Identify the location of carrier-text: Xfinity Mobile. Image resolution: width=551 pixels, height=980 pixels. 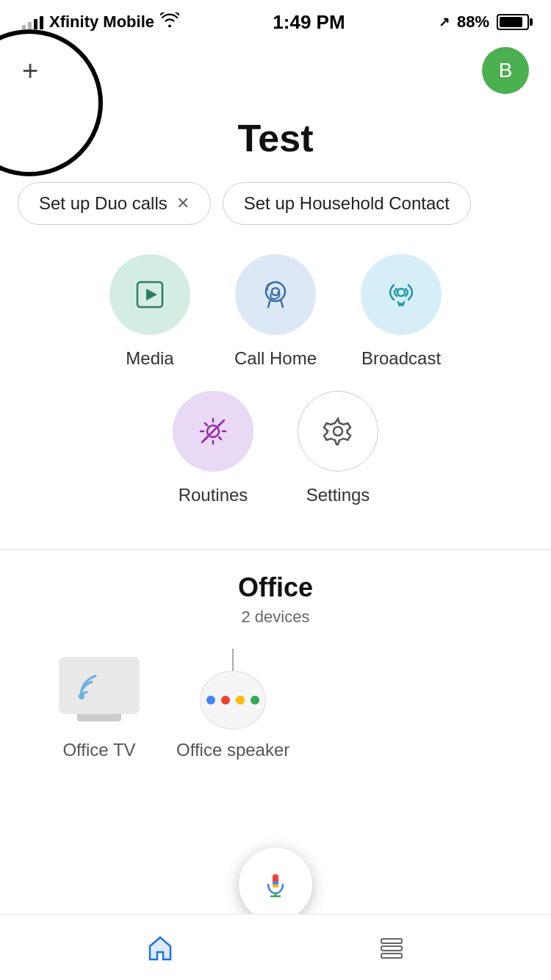
(101, 22).